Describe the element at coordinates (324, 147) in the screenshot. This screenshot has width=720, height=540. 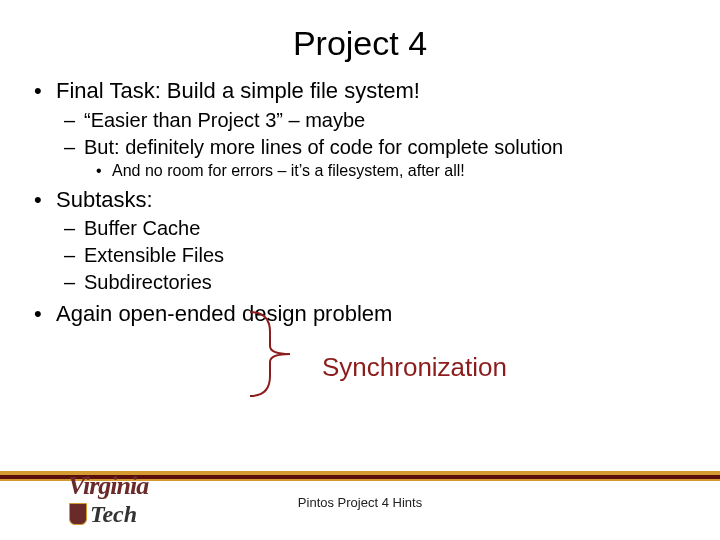
I see `bullet-text: But: definitely more lines of code for c…` at that location.